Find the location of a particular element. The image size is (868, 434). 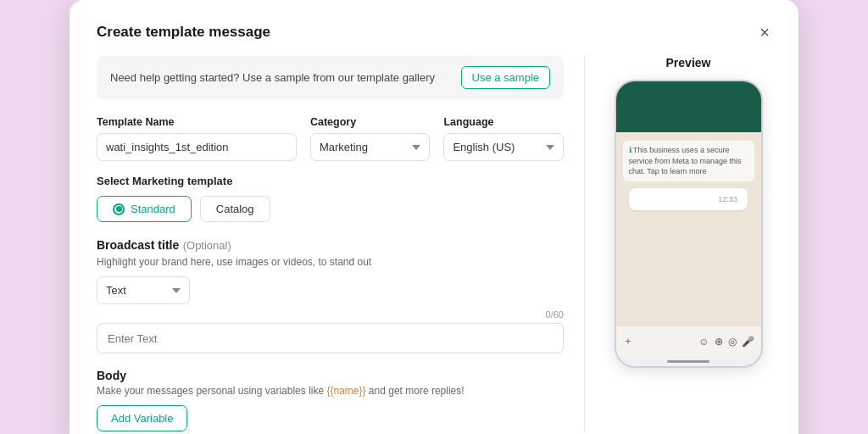

emoji-icon: ☺ is located at coordinates (704, 342).